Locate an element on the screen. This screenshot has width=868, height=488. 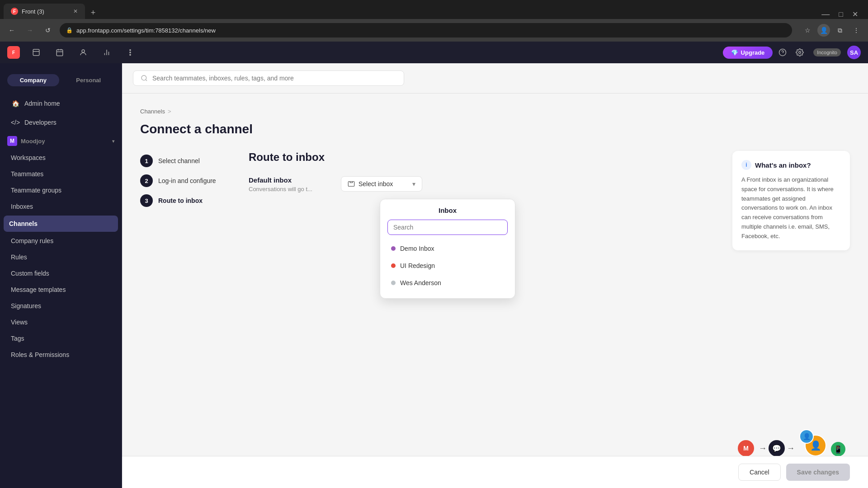
breadcrumb-channels: Channels is located at coordinates (153, 111).